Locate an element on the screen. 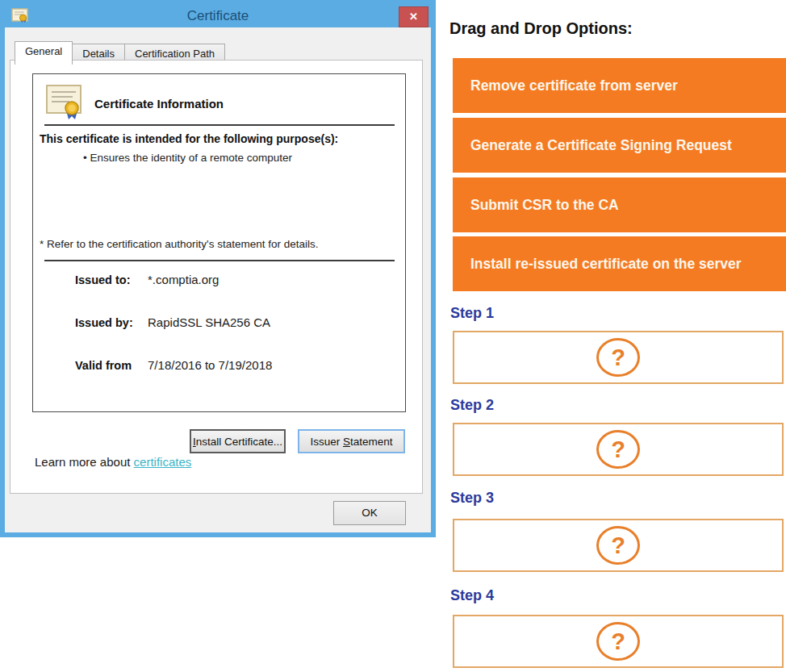 The width and height of the screenshot is (786, 672). certificate-seal-icon is located at coordinates (65, 104).